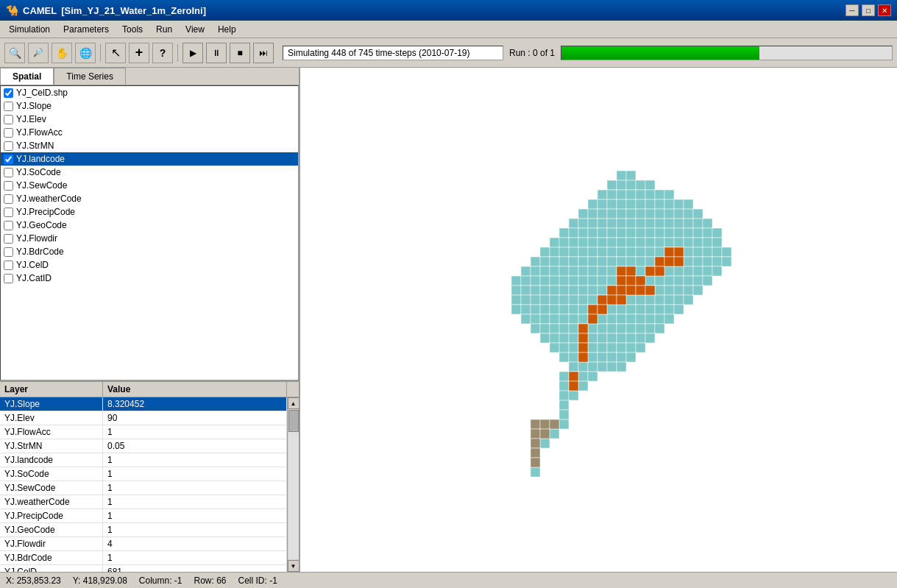 The image size is (897, 588). Describe the element at coordinates (884, 10) in the screenshot. I see `close-button: ✕` at that location.